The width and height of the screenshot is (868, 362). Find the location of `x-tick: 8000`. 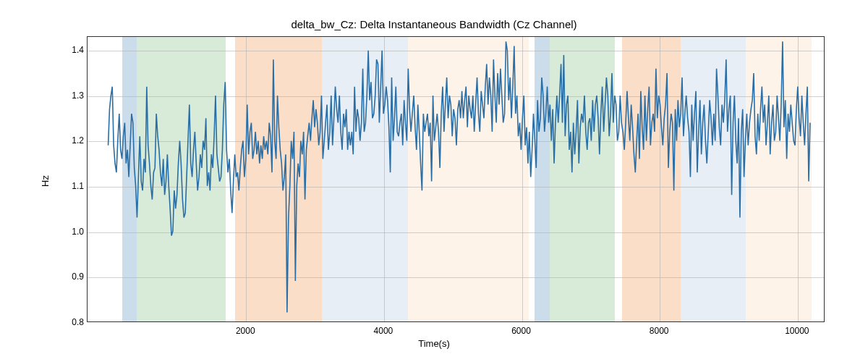

x-tick: 8000 is located at coordinates (660, 331).